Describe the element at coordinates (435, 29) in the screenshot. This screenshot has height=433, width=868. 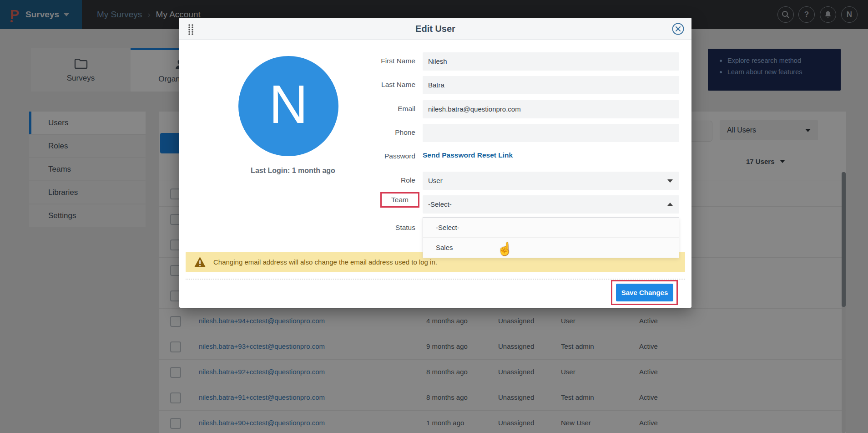
I see `modal-title: Edit User` at that location.